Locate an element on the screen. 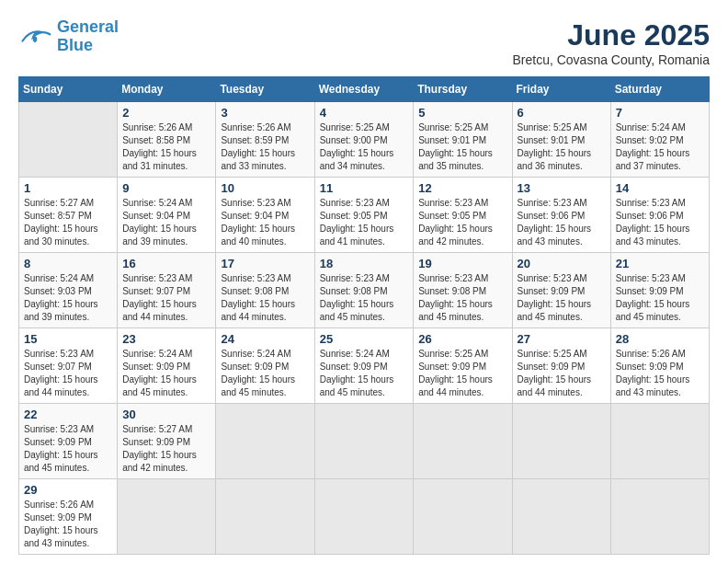 The image size is (728, 563). day-info: Sunrise: 5:27 AMSunset: 9:09 PMDaylight:… is located at coordinates (160, 449).